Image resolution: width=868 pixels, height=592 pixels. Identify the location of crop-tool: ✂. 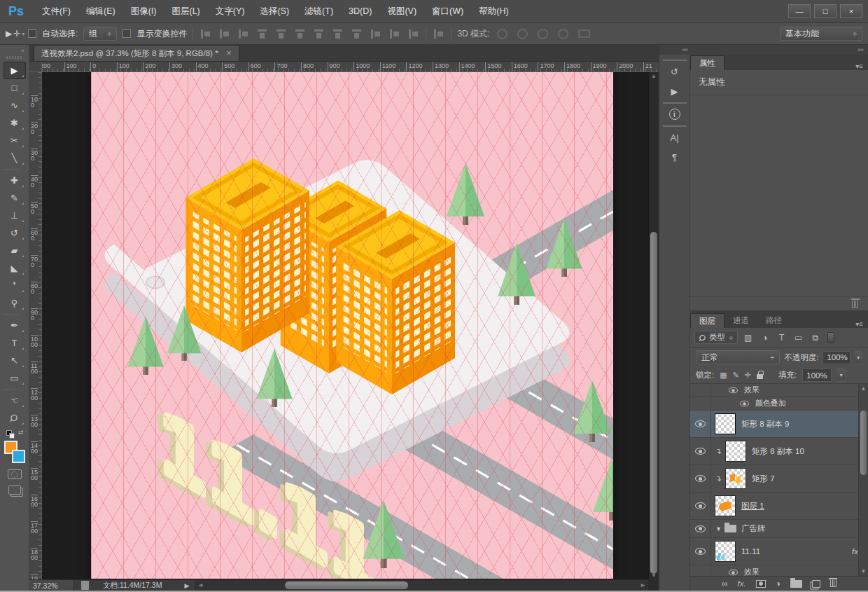
(15, 140).